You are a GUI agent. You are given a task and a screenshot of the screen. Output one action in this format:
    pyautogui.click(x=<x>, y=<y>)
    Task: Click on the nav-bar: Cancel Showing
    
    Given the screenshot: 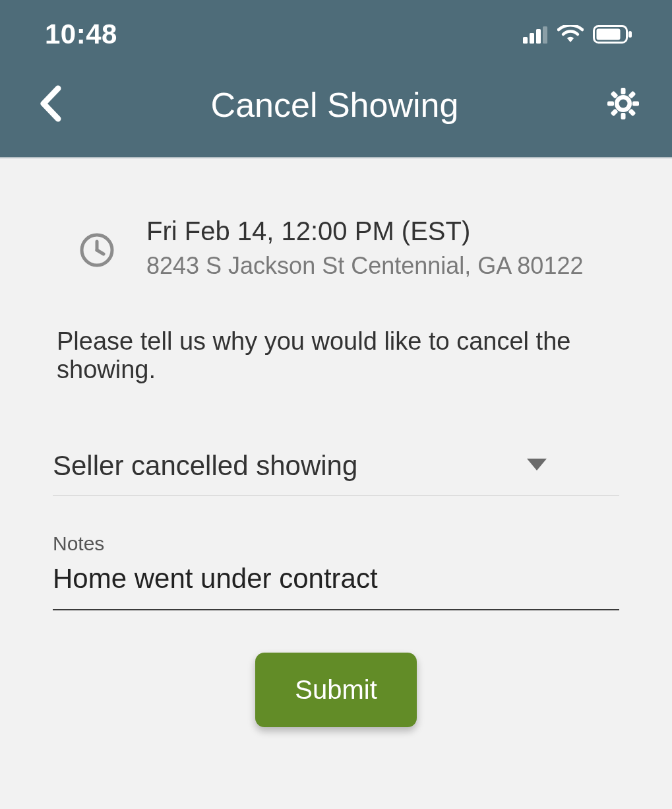 What is the action you would take?
    pyautogui.click(x=336, y=107)
    